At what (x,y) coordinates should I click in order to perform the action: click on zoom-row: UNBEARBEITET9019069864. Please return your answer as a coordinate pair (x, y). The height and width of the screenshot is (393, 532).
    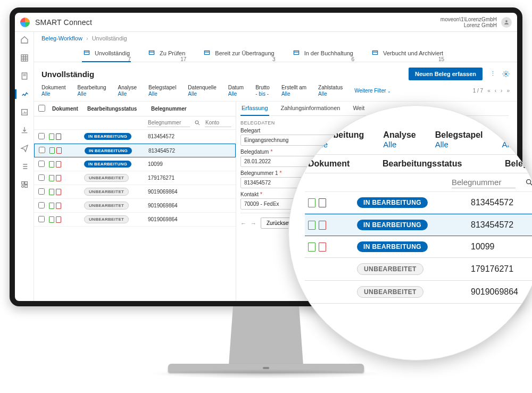
    Looking at the image, I should click on (418, 292).